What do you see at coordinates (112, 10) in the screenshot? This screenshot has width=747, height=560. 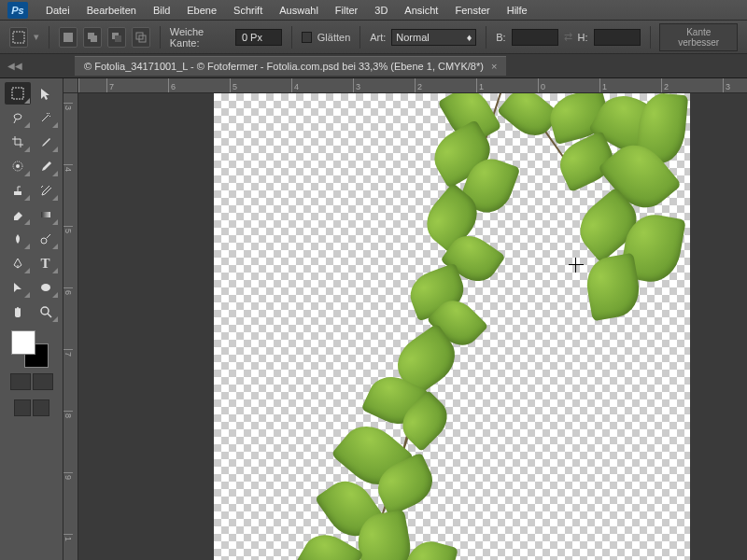 I see `menu-edit: Bearbeiten` at bounding box center [112, 10].